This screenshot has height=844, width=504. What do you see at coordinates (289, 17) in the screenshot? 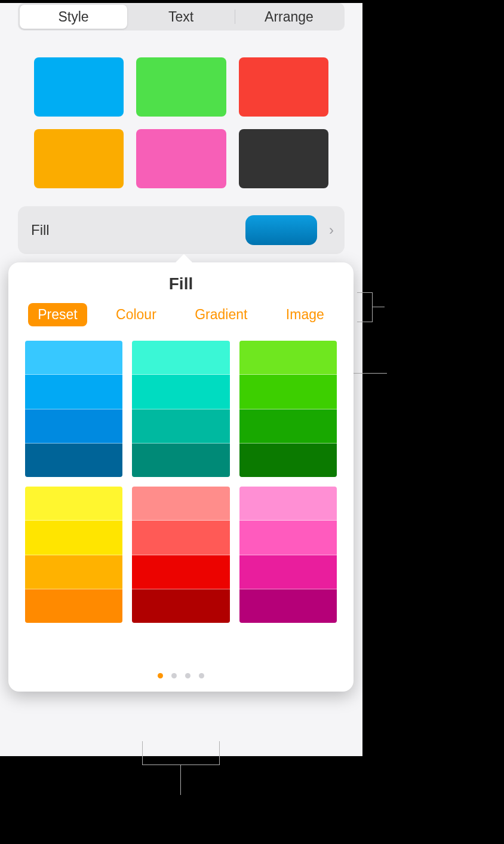
I see `tab-arrange: Arrange` at bounding box center [289, 17].